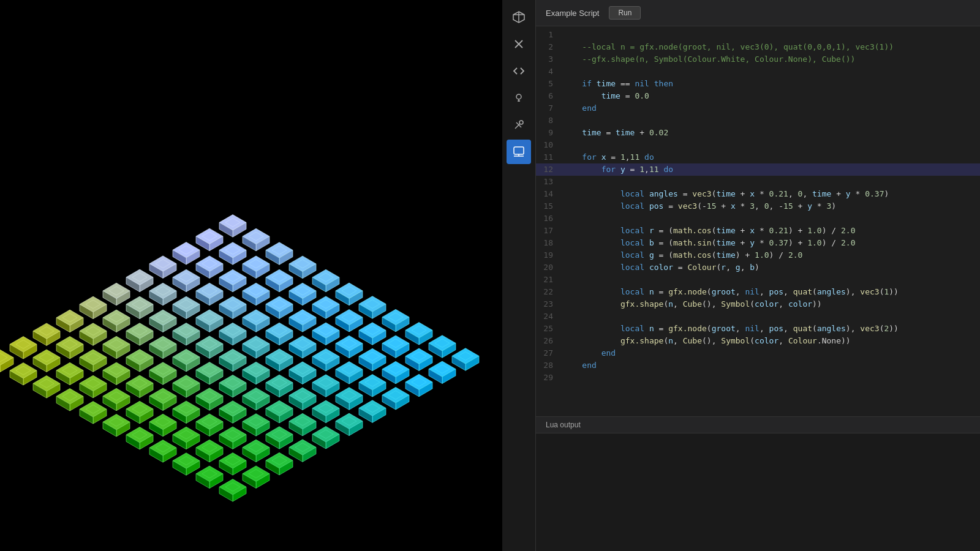 This screenshot has width=980, height=551. Describe the element at coordinates (548, 231) in the screenshot. I see `line-number: 17` at that location.